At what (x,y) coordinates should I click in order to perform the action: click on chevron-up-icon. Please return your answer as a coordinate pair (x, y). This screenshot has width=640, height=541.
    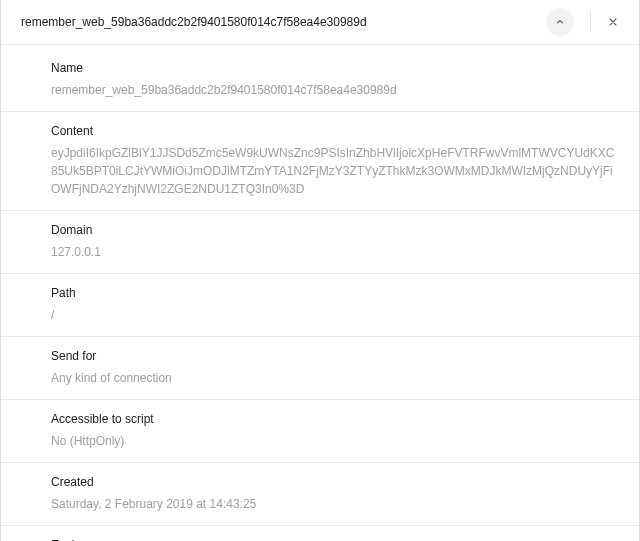
    Looking at the image, I should click on (560, 22).